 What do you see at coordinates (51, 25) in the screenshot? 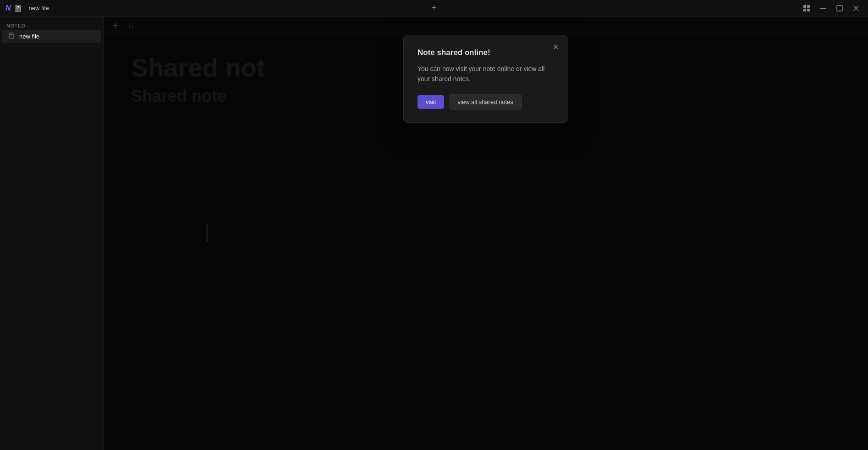
I see `sidebar-section-label: noted` at bounding box center [51, 25].